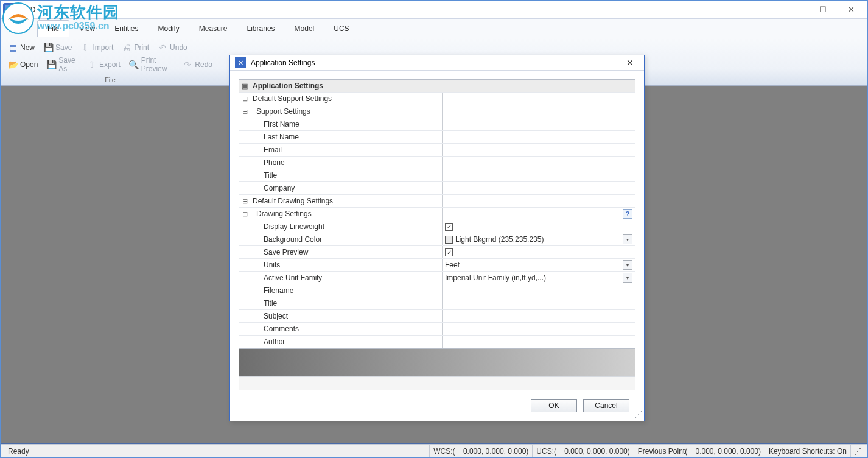 The width and height of the screenshot is (868, 458). What do you see at coordinates (437, 342) in the screenshot?
I see `prop-author: Author` at bounding box center [437, 342].